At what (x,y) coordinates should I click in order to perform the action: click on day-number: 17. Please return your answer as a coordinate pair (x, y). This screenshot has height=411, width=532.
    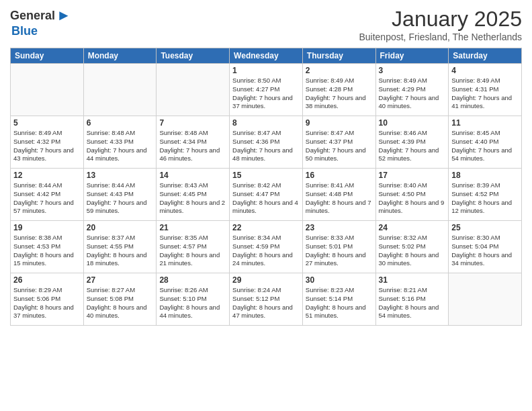
    Looking at the image, I should click on (412, 175).